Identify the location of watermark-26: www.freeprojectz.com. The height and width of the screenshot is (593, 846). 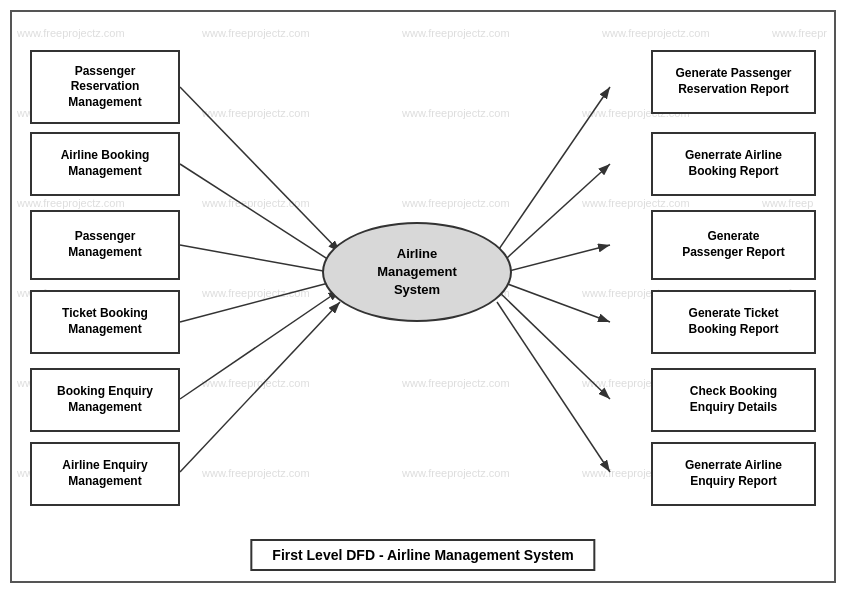
(256, 473).